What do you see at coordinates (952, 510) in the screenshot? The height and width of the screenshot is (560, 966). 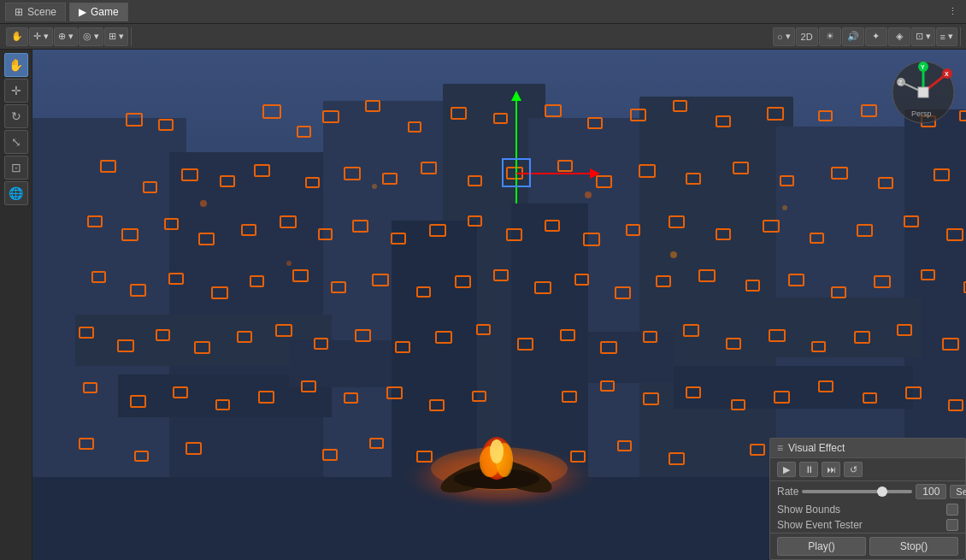 I see `show-bounds-checkbox` at bounding box center [952, 510].